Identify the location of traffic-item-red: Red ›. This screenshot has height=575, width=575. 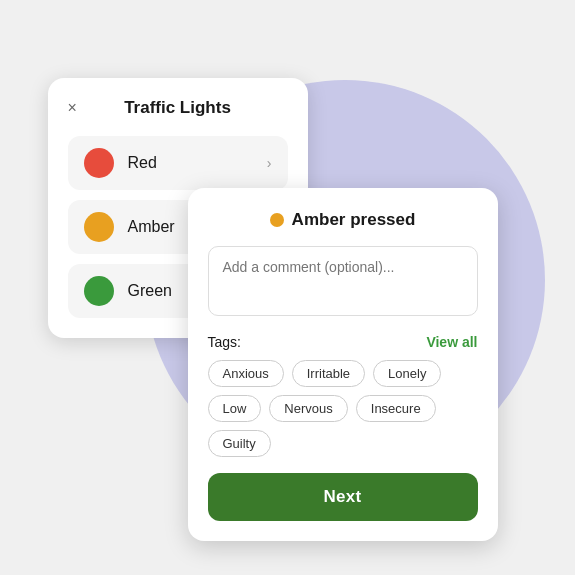
(178, 163).